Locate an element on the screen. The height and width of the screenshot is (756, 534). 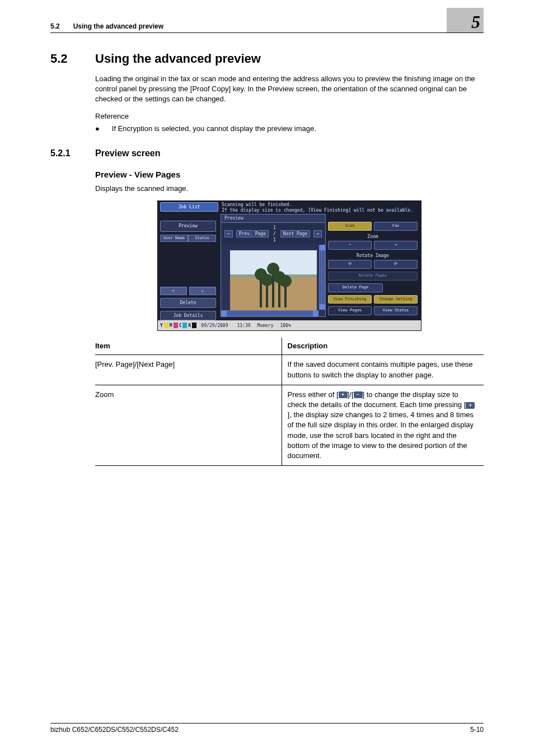
next-page-button: Next Page is located at coordinates (296, 234).